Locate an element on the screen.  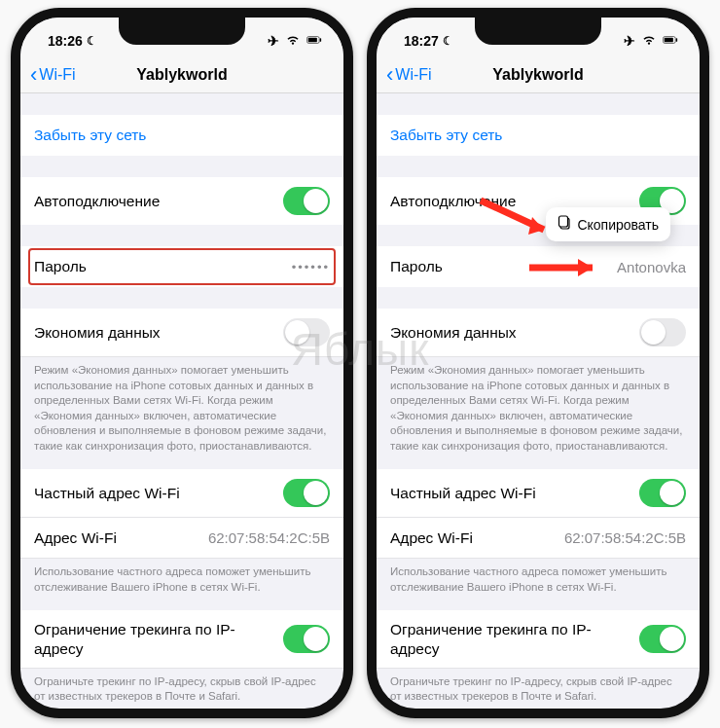
status-time: 18:26 is located at coordinates (65, 41).